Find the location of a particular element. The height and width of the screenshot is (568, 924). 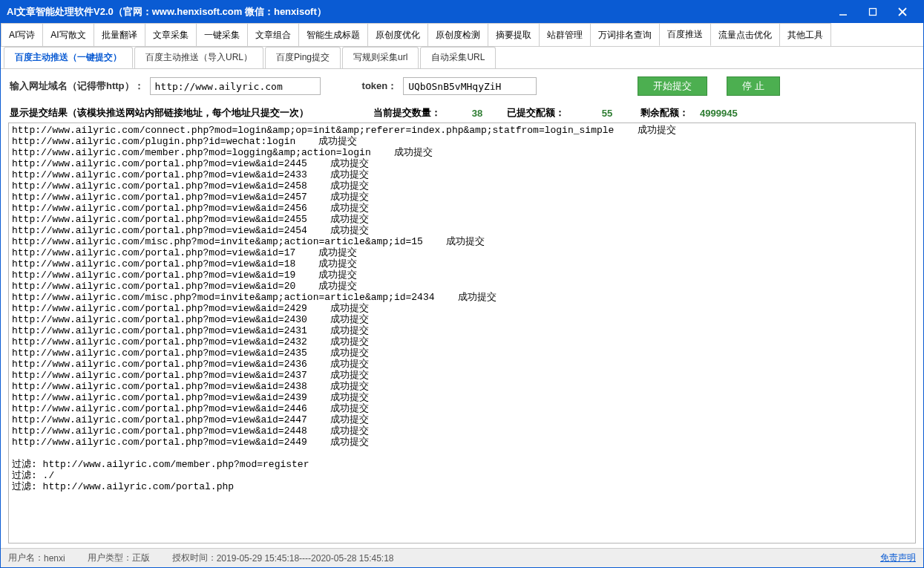

remaining-quota-label: 剩余配额： is located at coordinates (670, 113).